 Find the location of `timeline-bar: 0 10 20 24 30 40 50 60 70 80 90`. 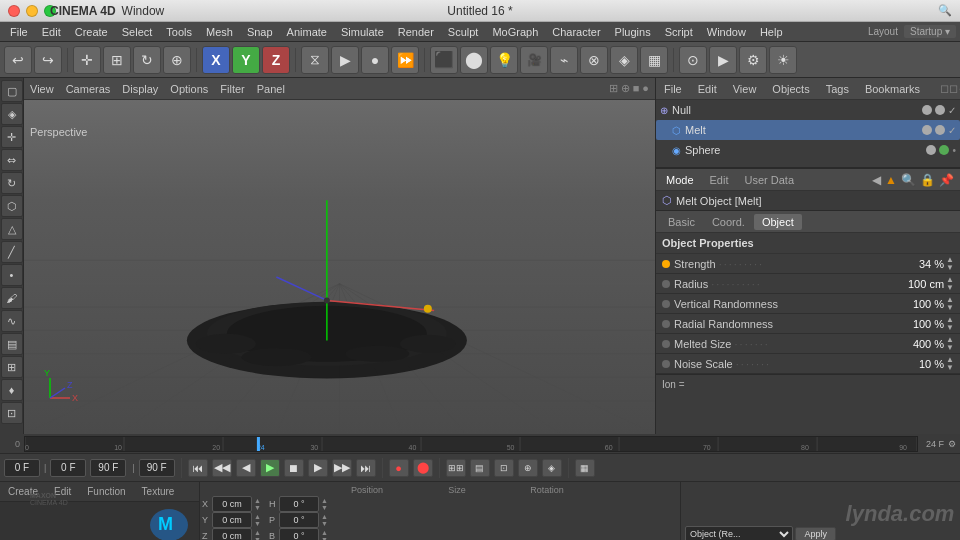

timeline-bar: 0 10 20 24 30 40 50 60 70 80 90 is located at coordinates (471, 444).